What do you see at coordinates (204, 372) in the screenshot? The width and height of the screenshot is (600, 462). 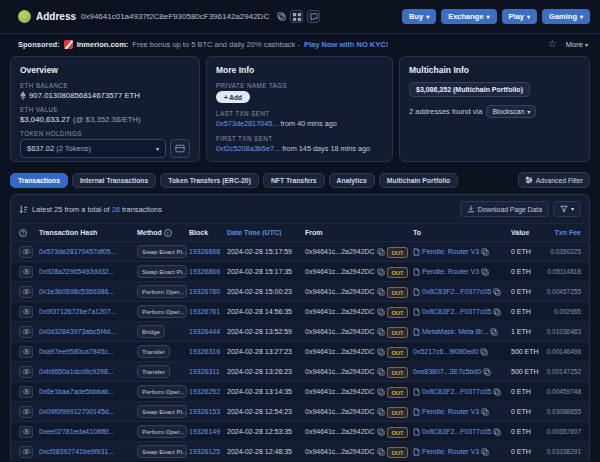 I see `block-link: 19326311` at bounding box center [204, 372].